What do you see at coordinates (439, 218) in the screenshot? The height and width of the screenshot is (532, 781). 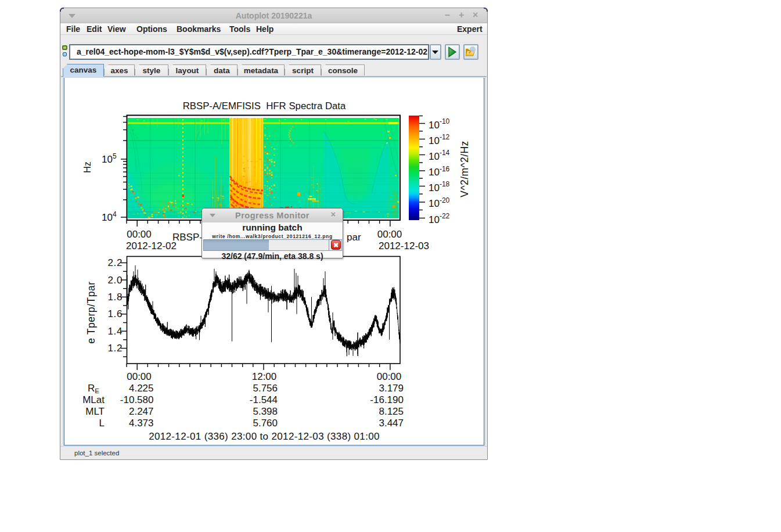 I see `svg-text: 10-22` at bounding box center [439, 218].